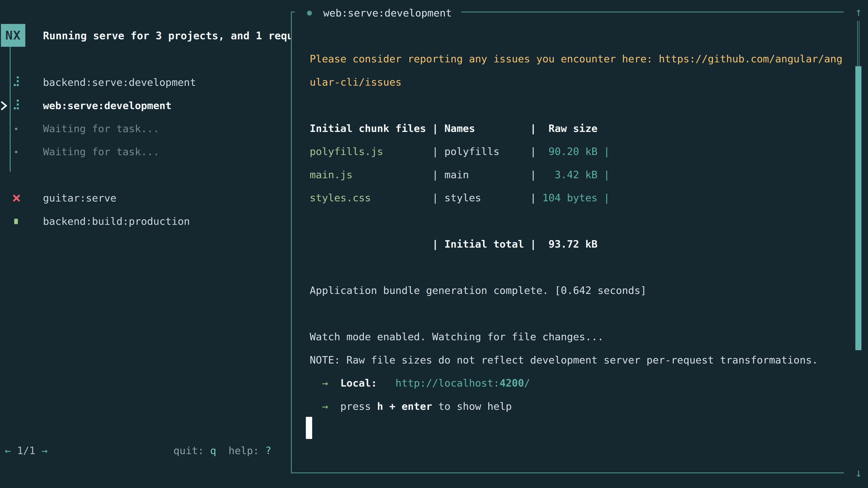 The height and width of the screenshot is (488, 868). Describe the element at coordinates (652, 12) in the screenshot. I see `panel-border-top` at that location.